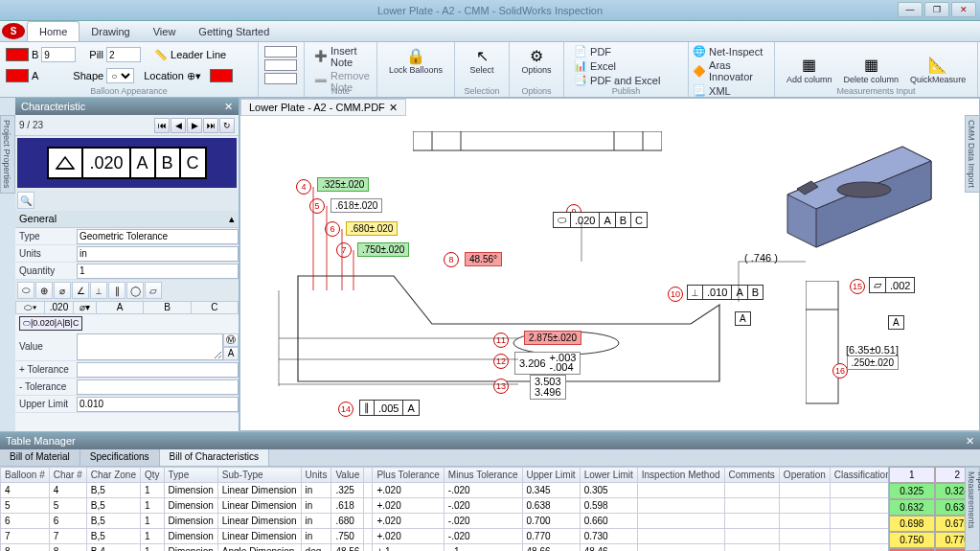  Describe the element at coordinates (26, 290) in the screenshot. I see `sym-1: ⬭` at that location.